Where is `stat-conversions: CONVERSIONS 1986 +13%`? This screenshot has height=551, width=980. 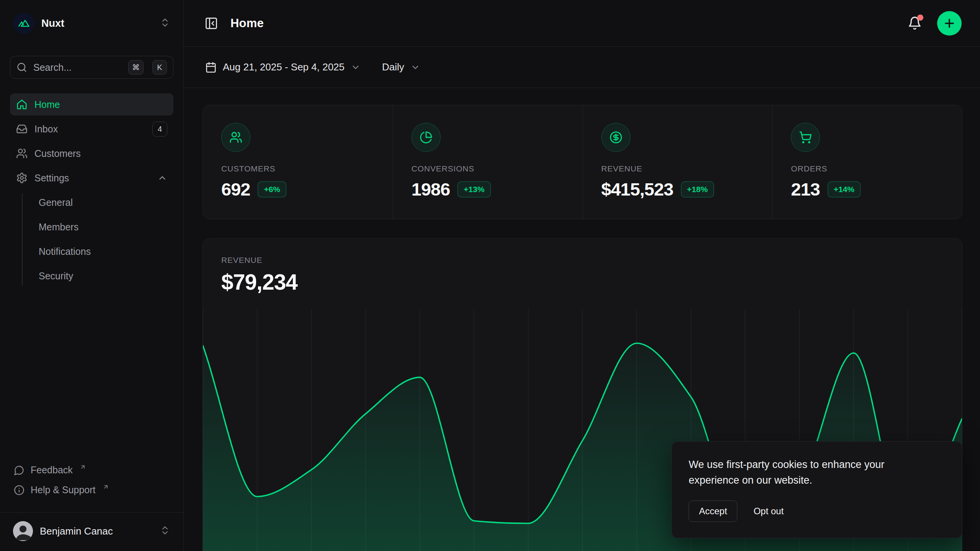
stat-conversions: CONVERSIONS 1986 +13% is located at coordinates (488, 162).